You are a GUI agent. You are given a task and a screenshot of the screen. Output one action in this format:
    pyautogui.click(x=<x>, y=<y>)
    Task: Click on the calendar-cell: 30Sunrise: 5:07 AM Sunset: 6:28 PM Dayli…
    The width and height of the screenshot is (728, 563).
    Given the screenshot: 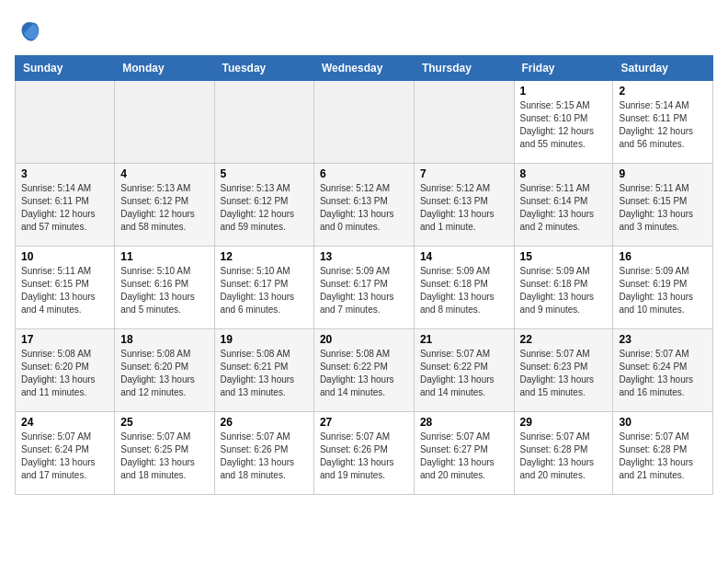 What is the action you would take?
    pyautogui.click(x=664, y=454)
    